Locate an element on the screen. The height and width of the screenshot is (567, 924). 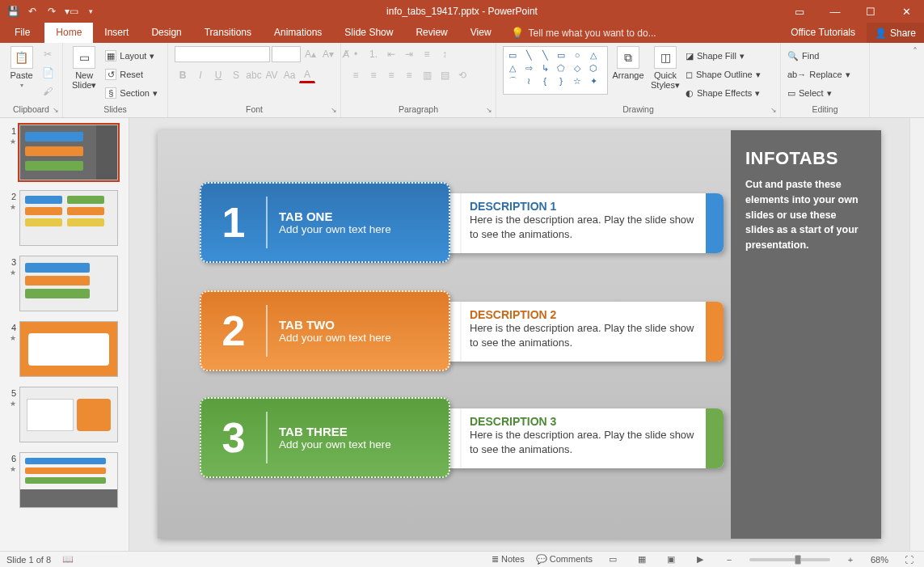
new-slide-button: ▭ NewSlide▾ is located at coordinates (84, 68).